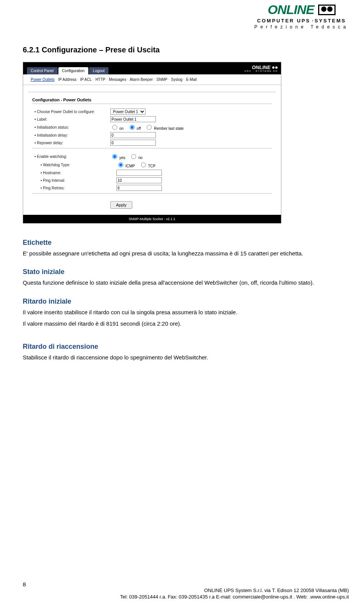  What do you see at coordinates (118, 80) in the screenshot?
I see `subnav-messages: Messages` at bounding box center [118, 80].